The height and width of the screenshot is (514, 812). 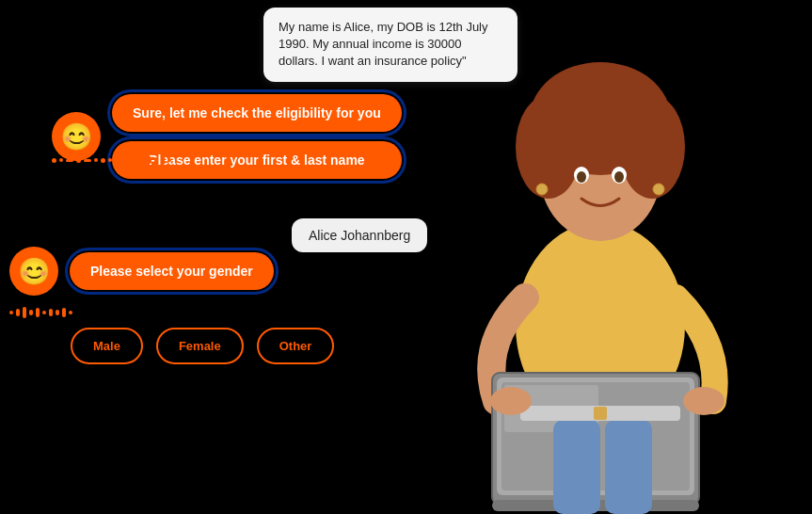 What do you see at coordinates (202, 346) in the screenshot?
I see `gender-options-row: Male Female Other` at bounding box center [202, 346].